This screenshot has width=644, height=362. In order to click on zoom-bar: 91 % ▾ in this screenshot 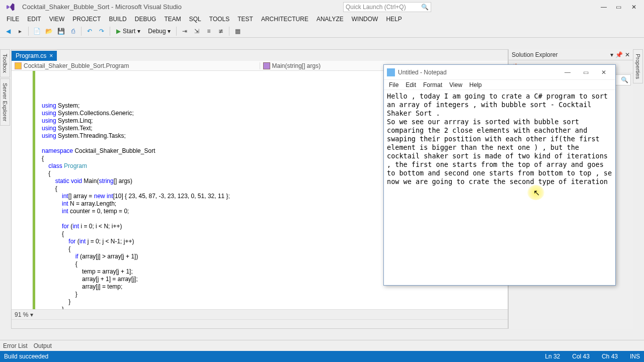, I will do `click(260, 314)`.